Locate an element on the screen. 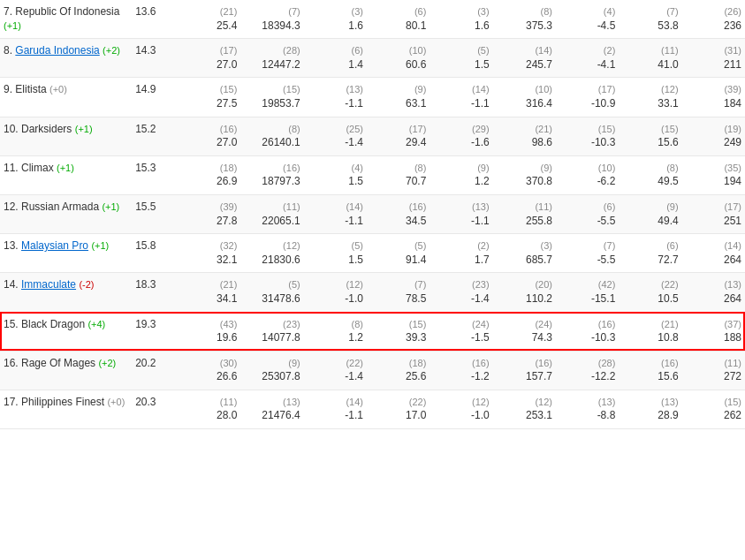  data-col-6: (9)370.8 is located at coordinates (525, 175).